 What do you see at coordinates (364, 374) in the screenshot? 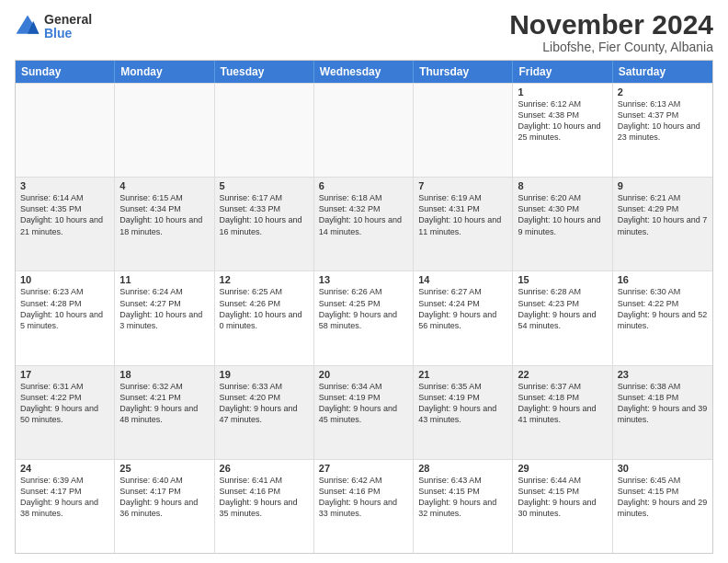
I see `day-number: 20` at bounding box center [364, 374].